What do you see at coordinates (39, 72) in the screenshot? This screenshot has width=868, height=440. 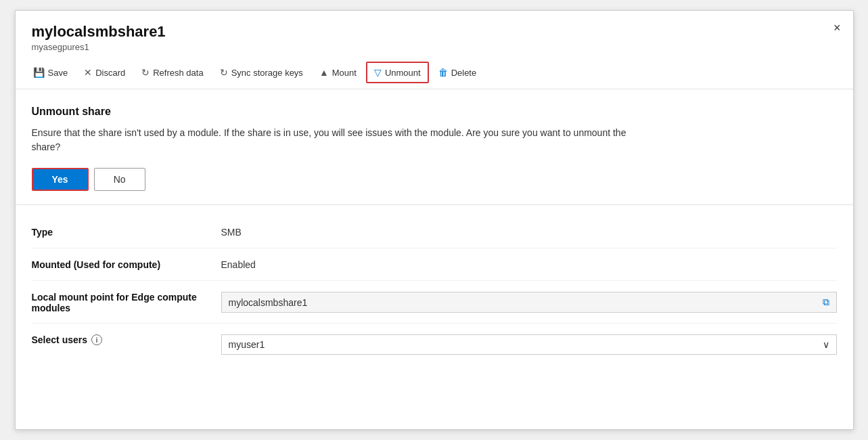 I see `save-icon: 💾` at bounding box center [39, 72].